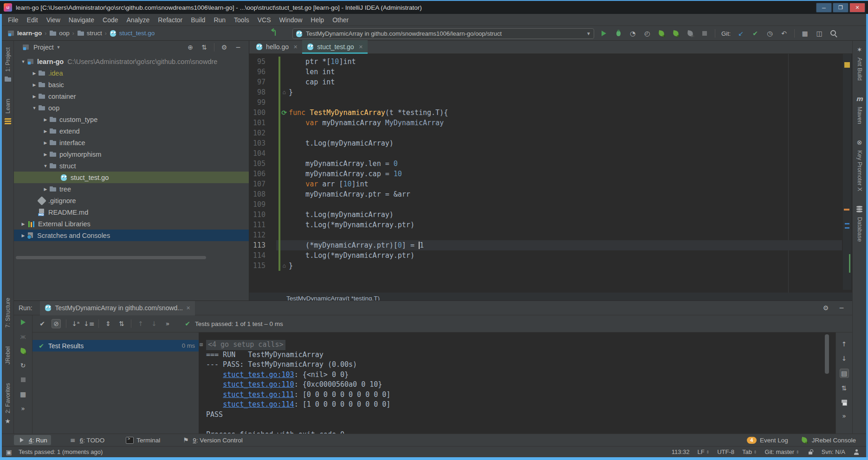  I want to click on debug-attach-icon: ж, so click(23, 337).